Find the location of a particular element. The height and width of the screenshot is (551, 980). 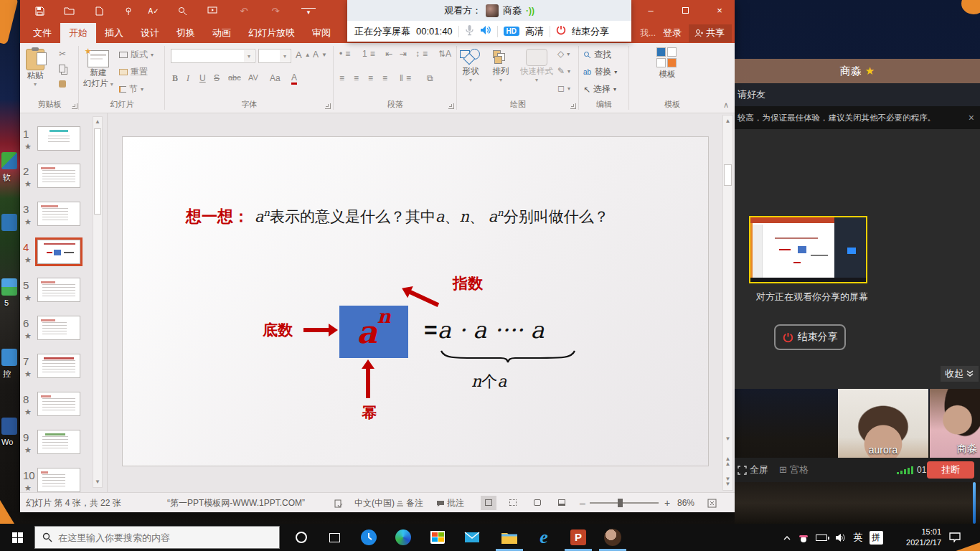

redo-icon: ↷ is located at coordinates (275, 11).